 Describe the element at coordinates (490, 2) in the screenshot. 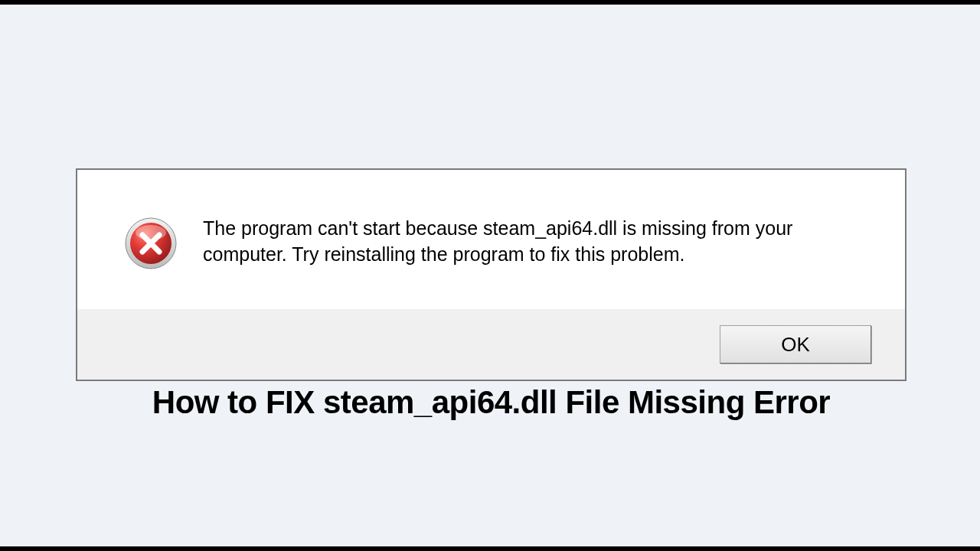

I see `letterbox-top` at that location.